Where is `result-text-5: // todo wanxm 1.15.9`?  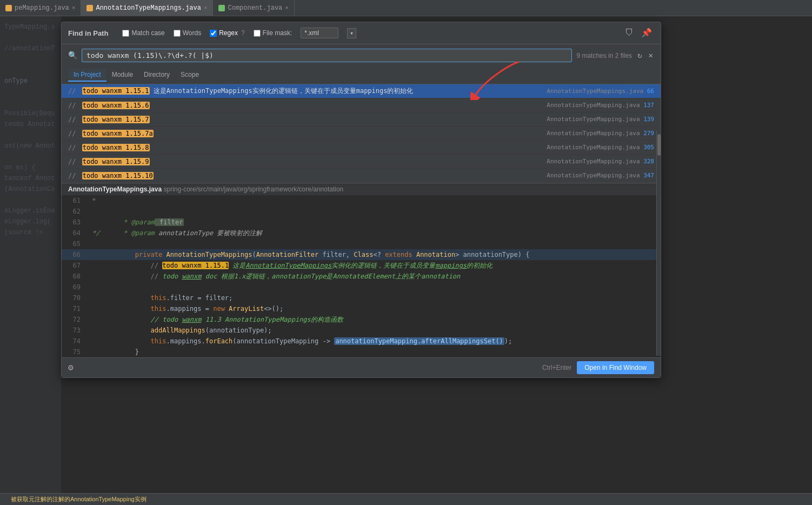
result-text-5: // todo wanxm 1.15.9 is located at coordinates (305, 162).